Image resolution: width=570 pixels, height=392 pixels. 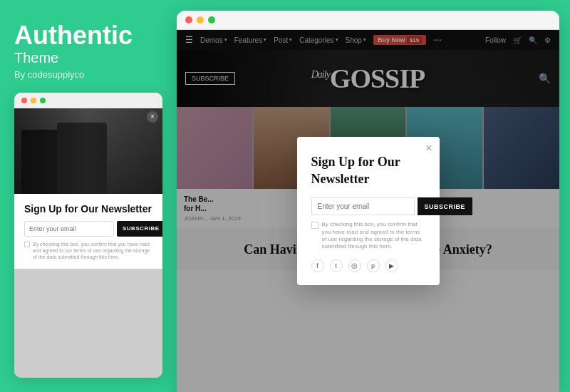 I want to click on dot-green, so click(x=212, y=20).